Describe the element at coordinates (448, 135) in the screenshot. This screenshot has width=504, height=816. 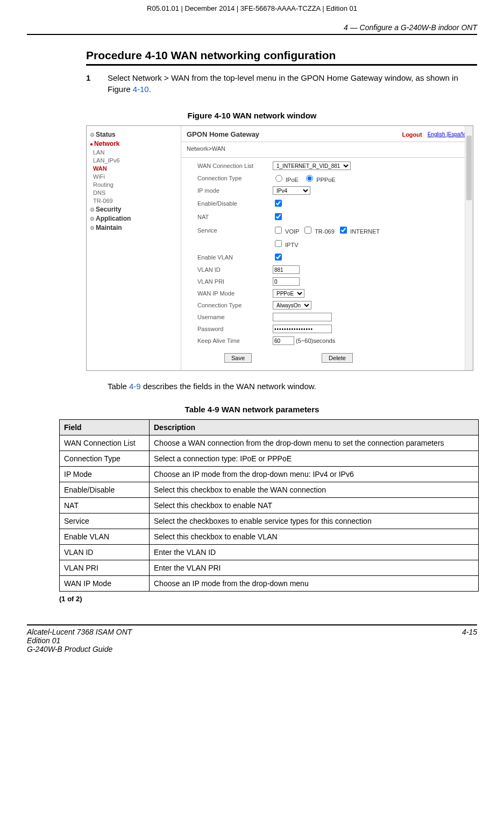
I see `language-switcher: English |Español` at that location.